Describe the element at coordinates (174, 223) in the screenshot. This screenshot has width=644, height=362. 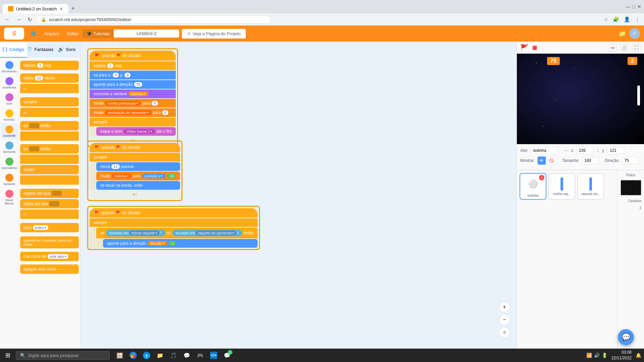
I see `script3-sempre: sempre` at that location.